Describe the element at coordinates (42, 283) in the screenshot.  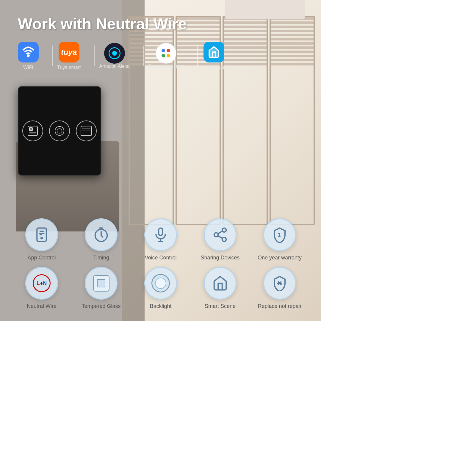
I see `ln-badge-icon: L+N` at that location.